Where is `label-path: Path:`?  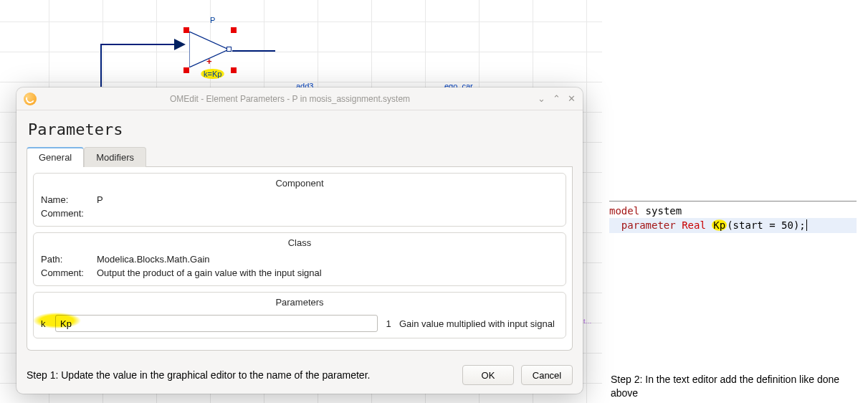
label-path: Path: is located at coordinates (67, 260).